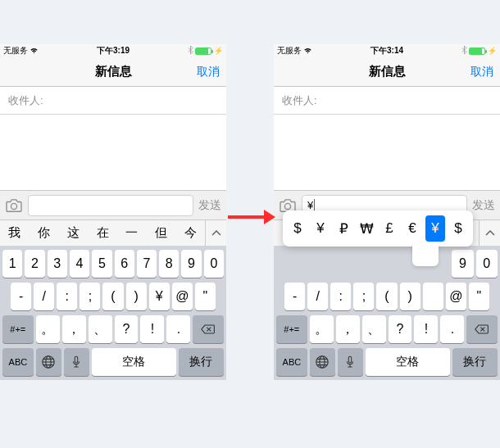 The image size is (500, 448). Describe the element at coordinates (73, 233) in the screenshot. I see `candidate: 这` at that location.